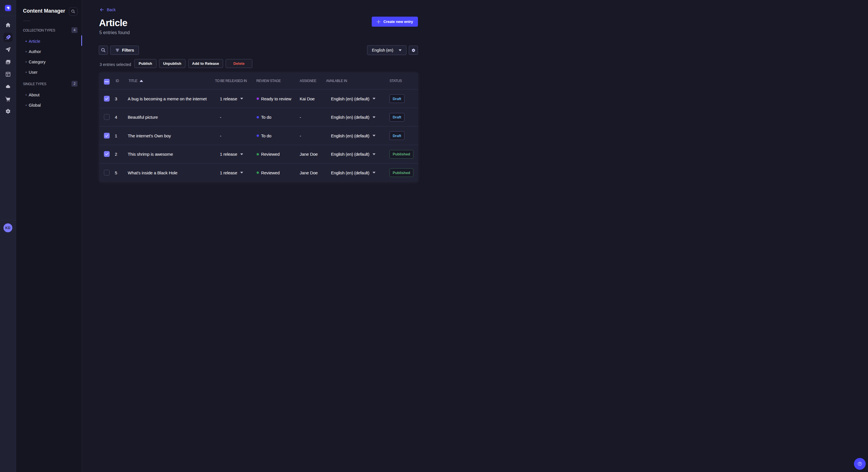  Describe the element at coordinates (259, 154) in the screenshot. I see `table-row: 2This shrimp is awesome1 releaseReviewed…` at that location.